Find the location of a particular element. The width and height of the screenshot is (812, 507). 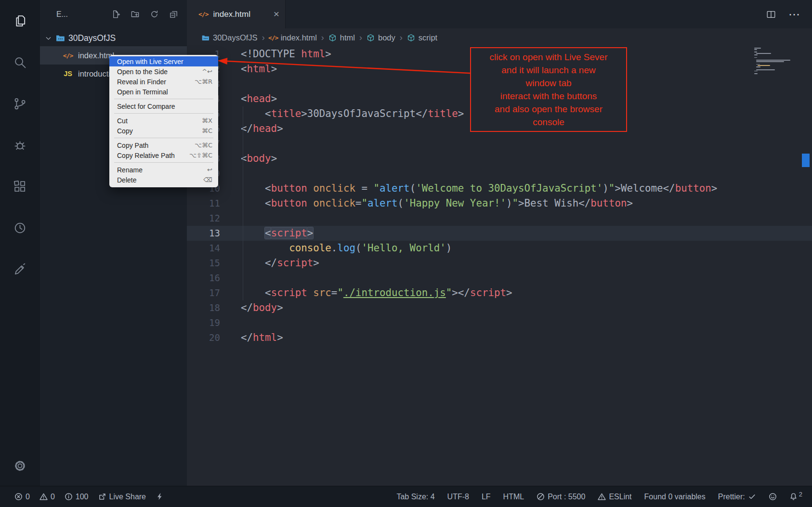

menu-item-select-for-compare: Select for Compare is located at coordinates (164, 106).